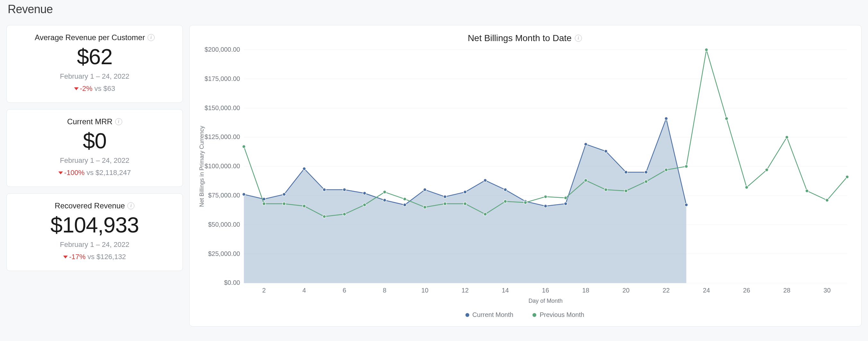 The height and width of the screenshot is (341, 868). Describe the element at coordinates (95, 64) in the screenshot. I see `metric-card-avg-revenue: Average Revenue per Customer i $62 Febru…` at that location.